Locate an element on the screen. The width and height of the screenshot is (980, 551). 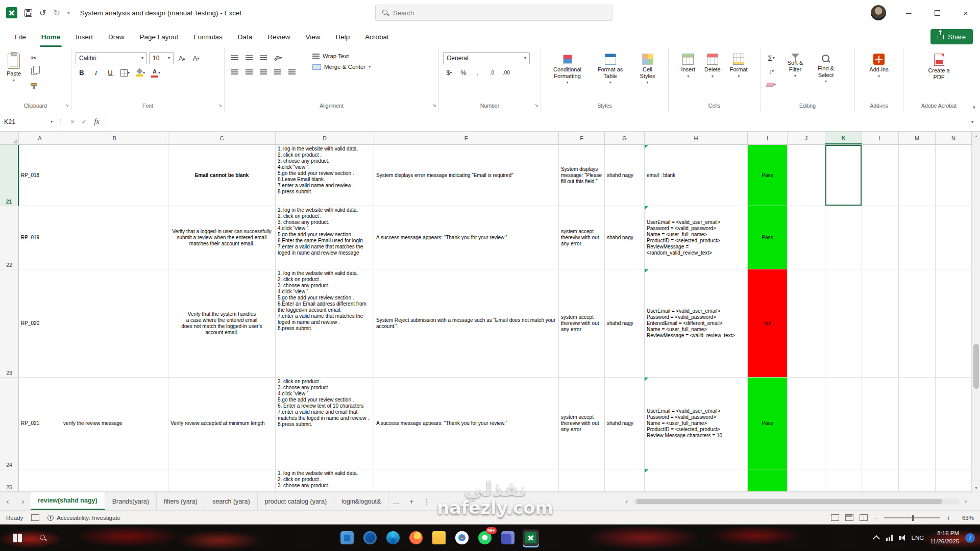
vertical-scroll-track is located at coordinates (976, 312).